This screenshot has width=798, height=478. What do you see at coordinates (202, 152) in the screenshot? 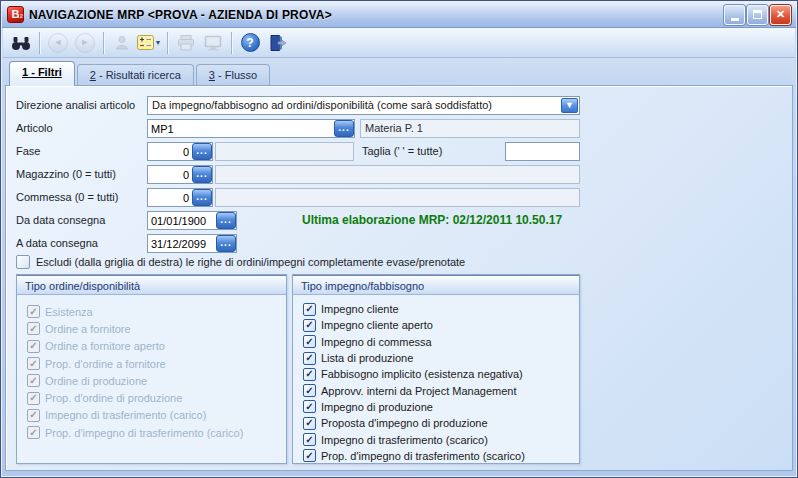
I see `phase-lookup-button: ...` at bounding box center [202, 152].